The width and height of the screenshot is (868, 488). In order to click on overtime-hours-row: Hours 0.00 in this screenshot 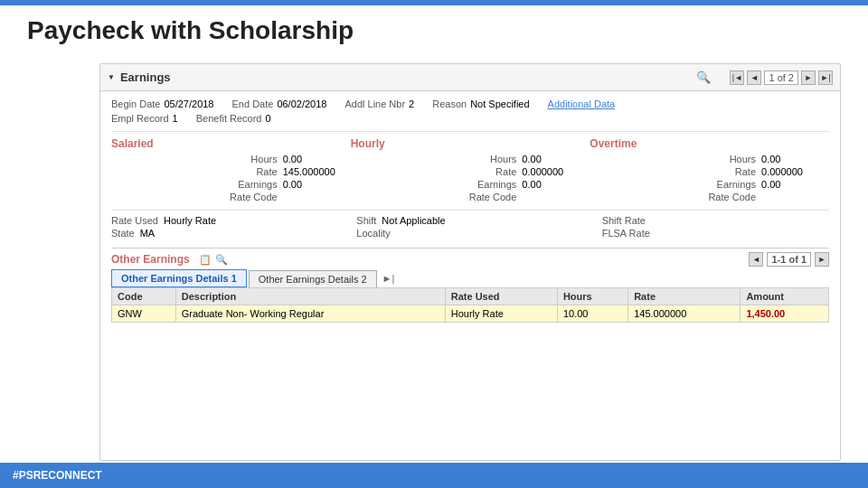, I will do `click(705, 159)`.